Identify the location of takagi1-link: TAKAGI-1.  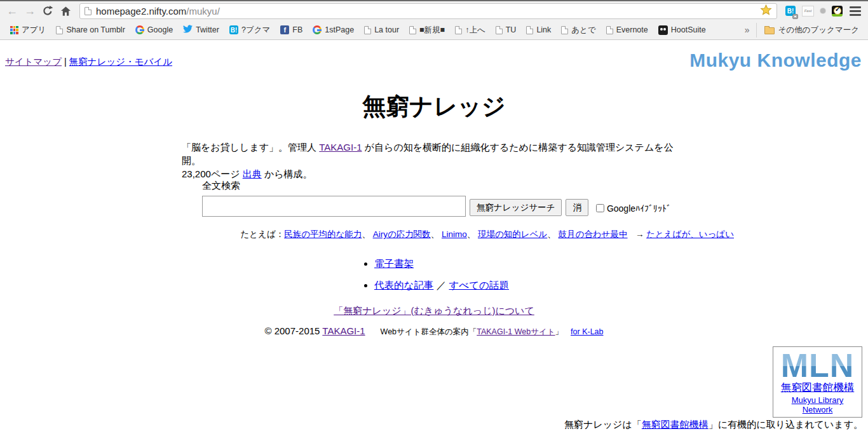
(341, 147).